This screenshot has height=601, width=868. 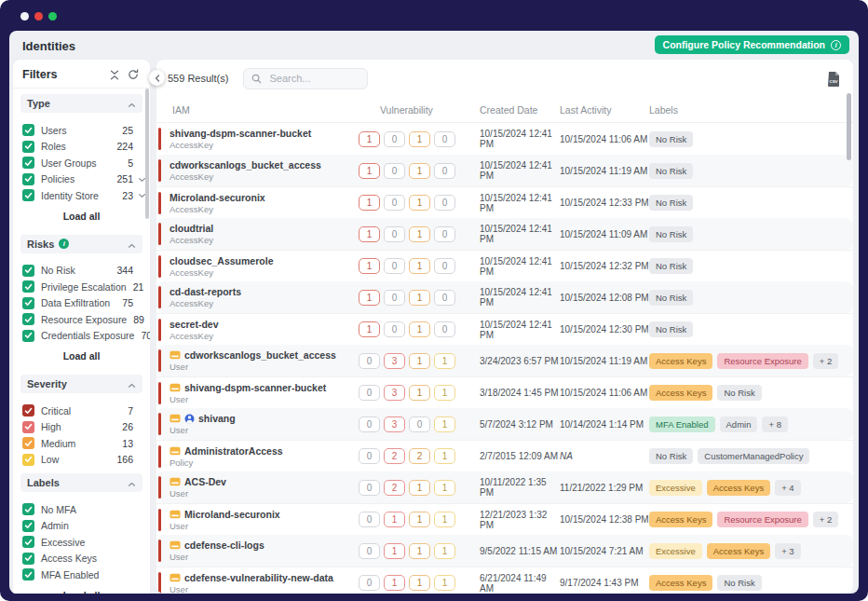 I want to click on filter-section-header-severity: Severity, so click(x=82, y=384).